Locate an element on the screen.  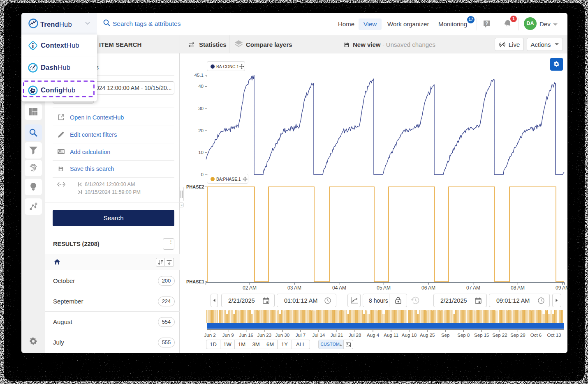
svg-text: 40 is located at coordinates (201, 86).